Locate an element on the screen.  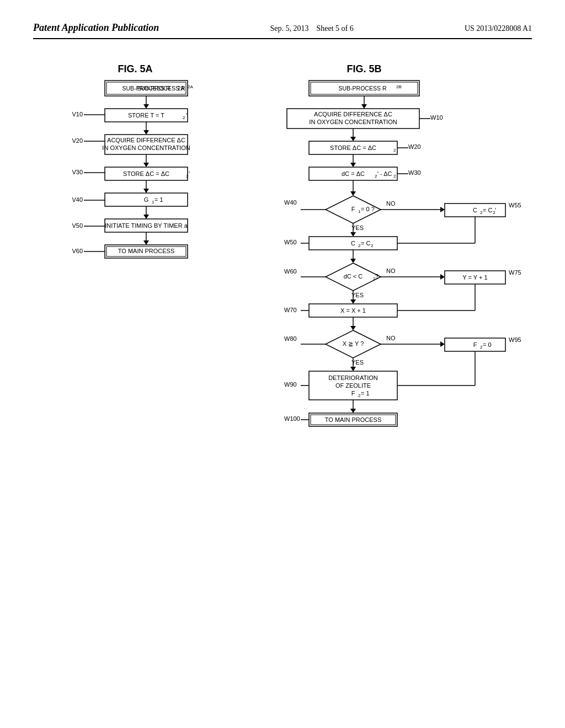
v10-label: V10 is located at coordinates (77, 114).